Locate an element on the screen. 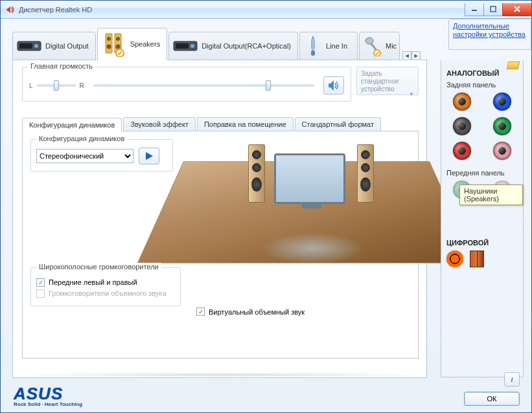 This screenshot has height=413, width=532. tab-scroll-buttons: ◄ ► is located at coordinates (411, 56).